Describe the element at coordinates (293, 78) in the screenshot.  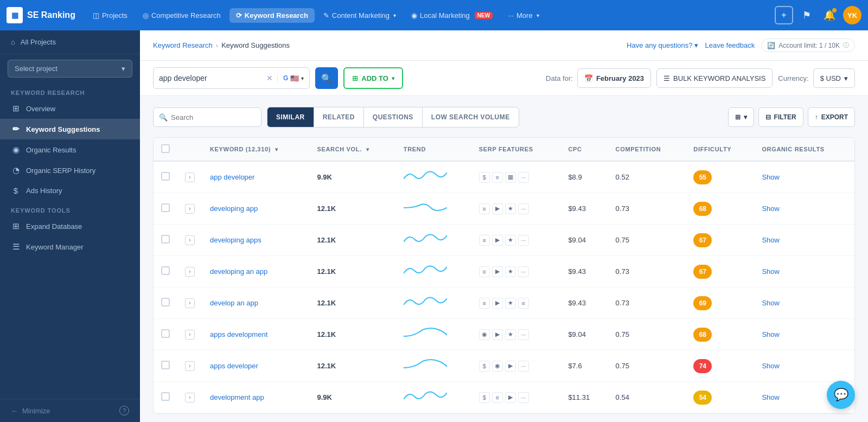
I see `country-selector: G 🇺🇸 ▾` at that location.